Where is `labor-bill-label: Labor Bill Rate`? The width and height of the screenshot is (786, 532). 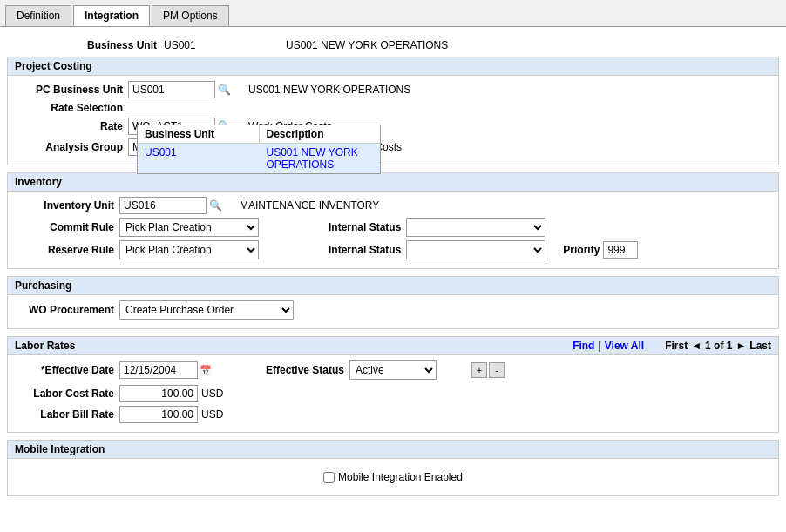 labor-bill-label: Labor Bill Rate is located at coordinates (67, 414).